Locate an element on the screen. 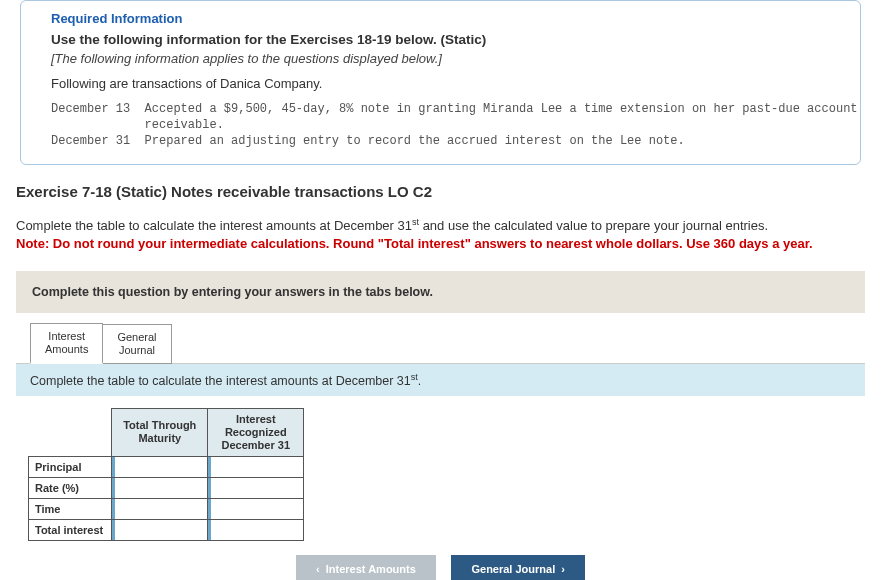  tab-general-journal: General Journal is located at coordinates (136, 344).